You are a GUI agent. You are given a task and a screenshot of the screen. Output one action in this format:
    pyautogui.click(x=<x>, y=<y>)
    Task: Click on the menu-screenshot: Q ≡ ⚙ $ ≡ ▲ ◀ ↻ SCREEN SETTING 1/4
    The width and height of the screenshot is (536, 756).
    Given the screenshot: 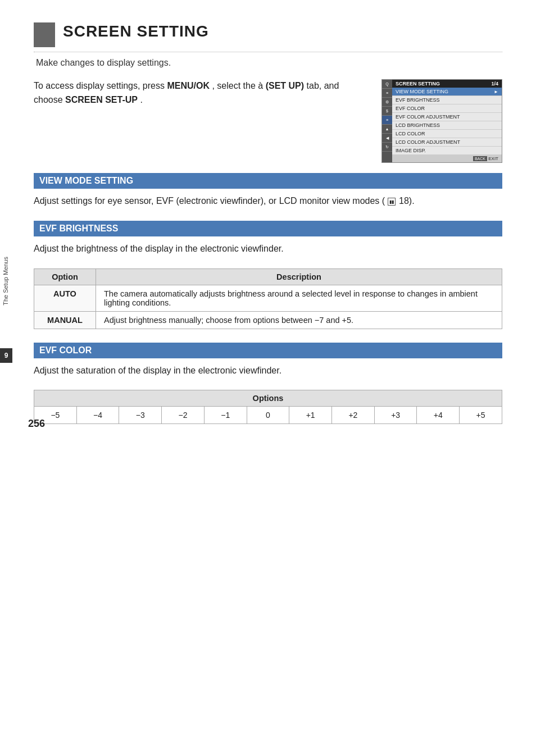 What is the action you would take?
    pyautogui.click(x=442, y=121)
    